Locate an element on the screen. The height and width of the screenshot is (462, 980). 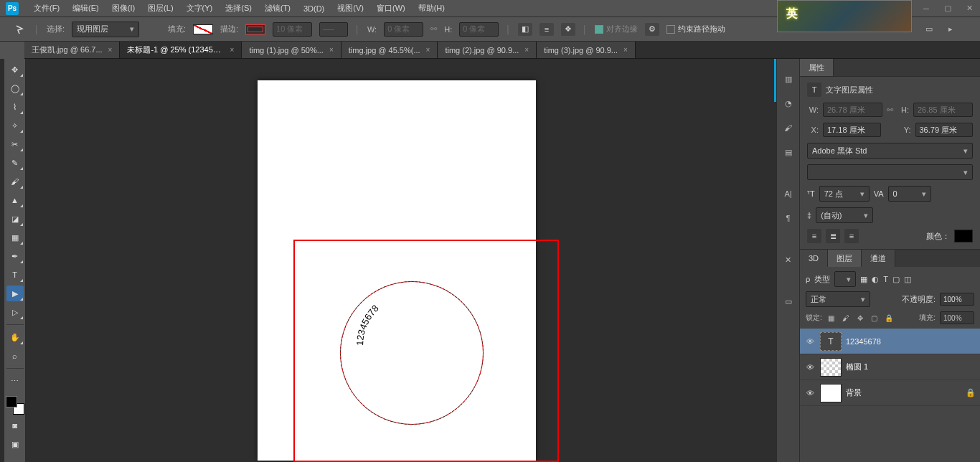
edit-toolbar-icon: ⋯ is located at coordinates (15, 381).